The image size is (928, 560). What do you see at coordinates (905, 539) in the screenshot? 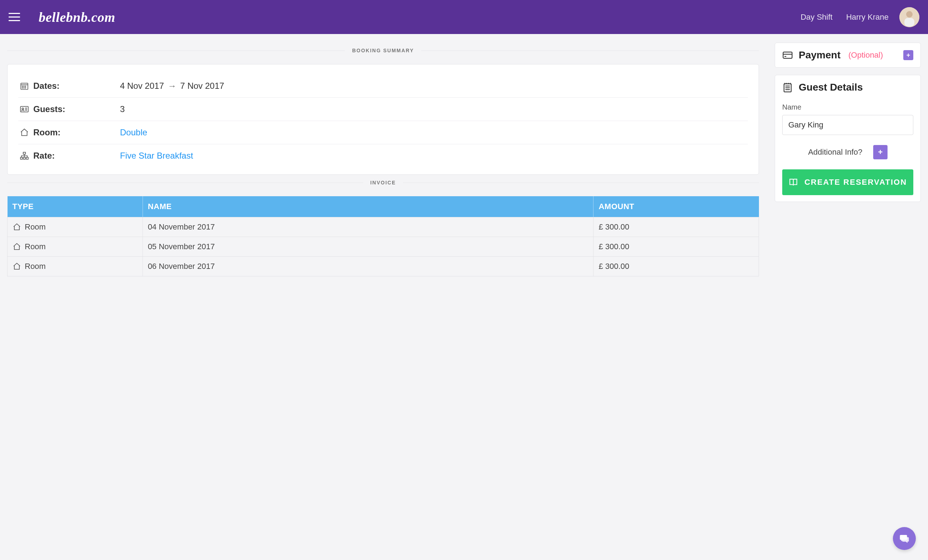
I see `chat-fab` at bounding box center [905, 539].